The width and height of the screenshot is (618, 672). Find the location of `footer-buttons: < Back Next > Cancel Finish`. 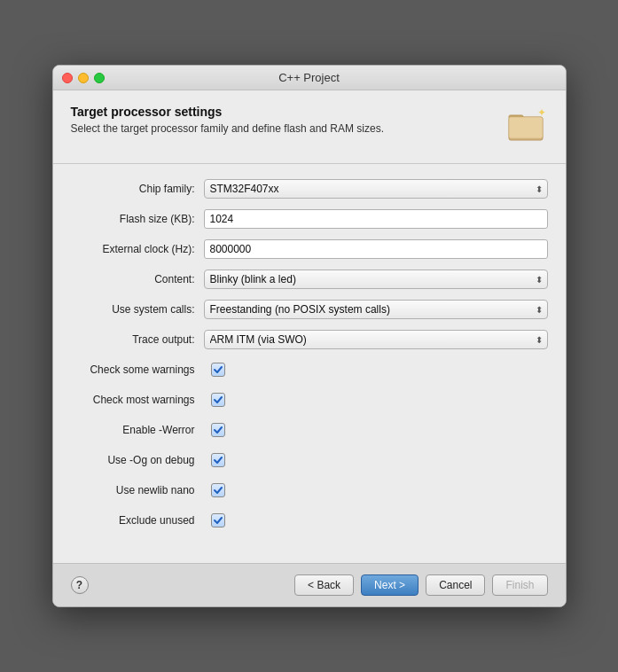

footer-buttons: < Back Next > Cancel Finish is located at coordinates (420, 585).